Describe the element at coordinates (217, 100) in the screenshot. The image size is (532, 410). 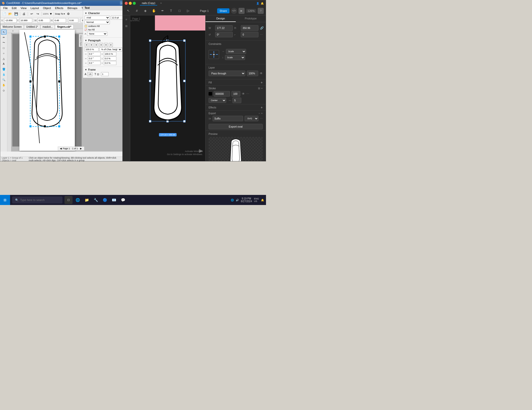
I see `stroke-align-select: Center Inside Outside` at that location.